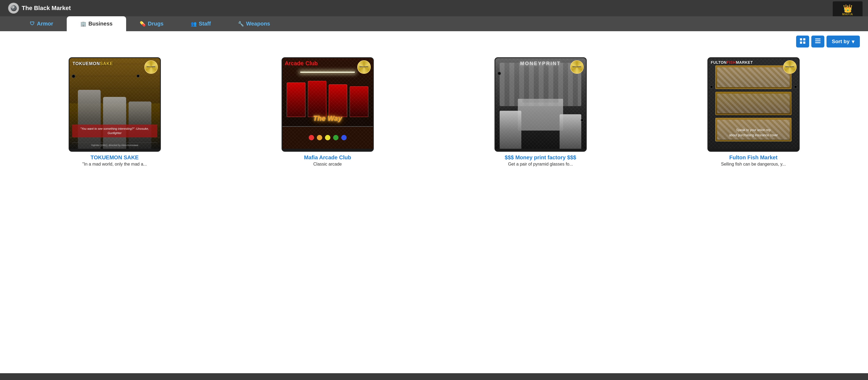 The width and height of the screenshot is (868, 380). What do you see at coordinates (719, 63) in the screenshot?
I see `fish-title-fulton: FULTON` at bounding box center [719, 63].